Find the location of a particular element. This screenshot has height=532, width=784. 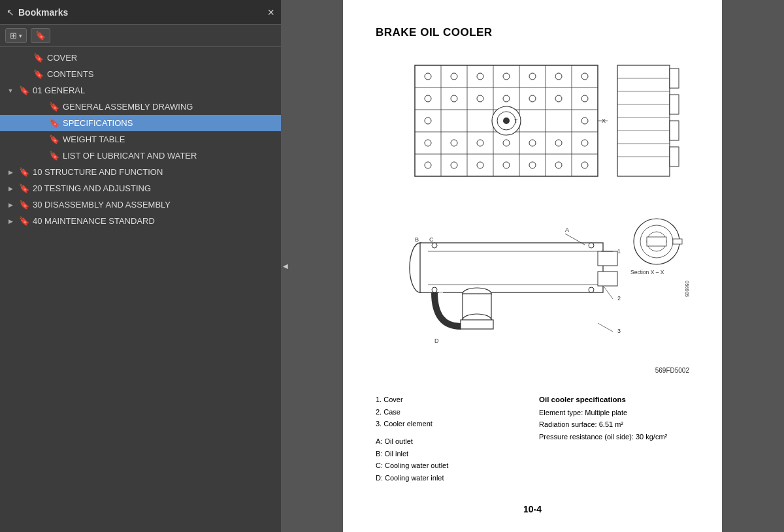

sidebar-item-contents: 🔖 CONTENTS is located at coordinates (140, 74).